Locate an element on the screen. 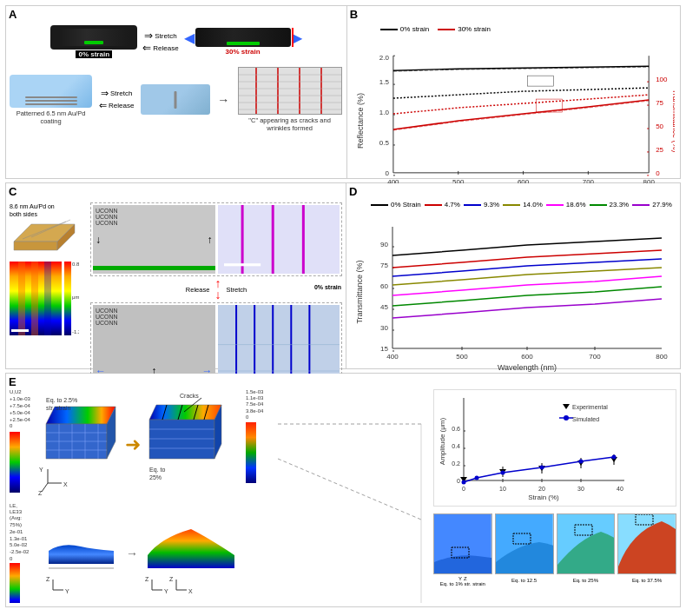  svg-text: 0.2 is located at coordinates (456, 464).